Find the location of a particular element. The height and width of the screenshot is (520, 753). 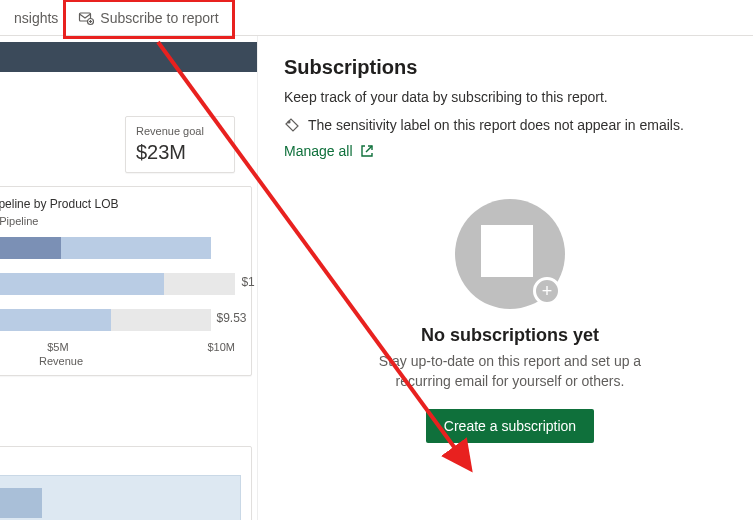

revenue-goal-tile: Revenue goal $23M is located at coordinates (180, 144).